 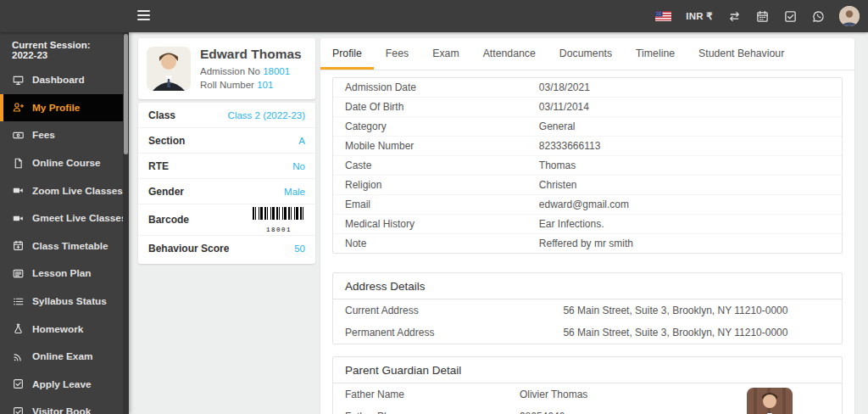 What do you see at coordinates (18, 80) in the screenshot?
I see `monitor-icon` at bounding box center [18, 80].